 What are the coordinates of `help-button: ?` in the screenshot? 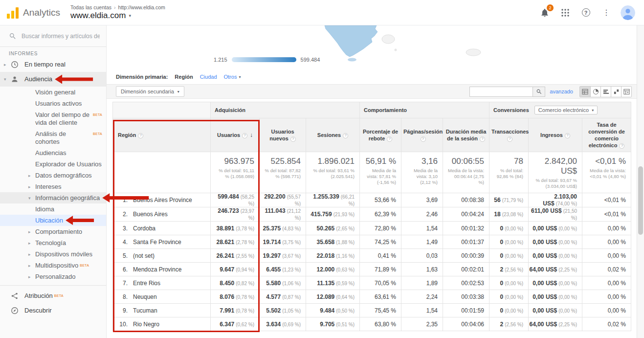 It's located at (586, 13).